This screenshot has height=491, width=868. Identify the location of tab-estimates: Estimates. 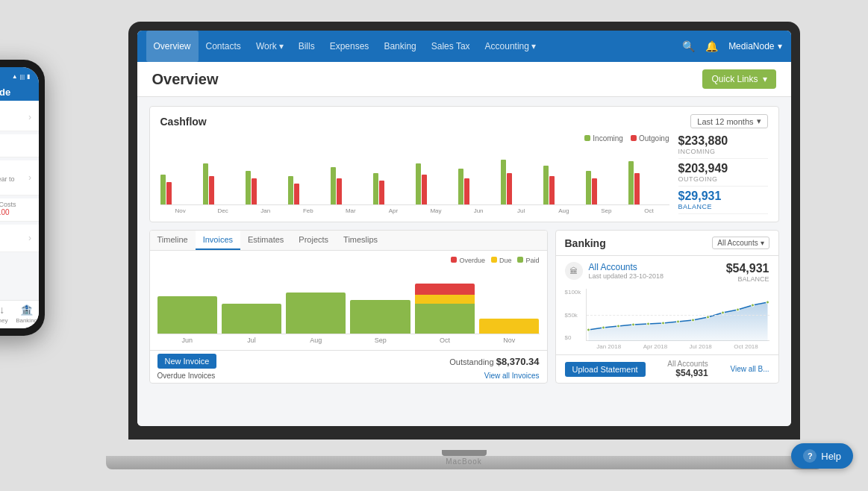
(266, 240).